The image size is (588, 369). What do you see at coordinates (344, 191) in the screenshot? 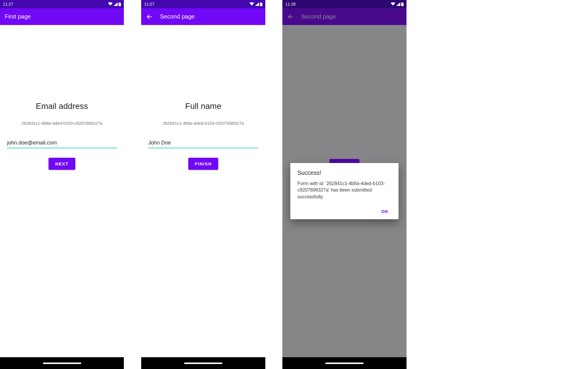
I see `success-dialog: Success! Form with id: '262841c1-4b8a-4d…` at bounding box center [344, 191].